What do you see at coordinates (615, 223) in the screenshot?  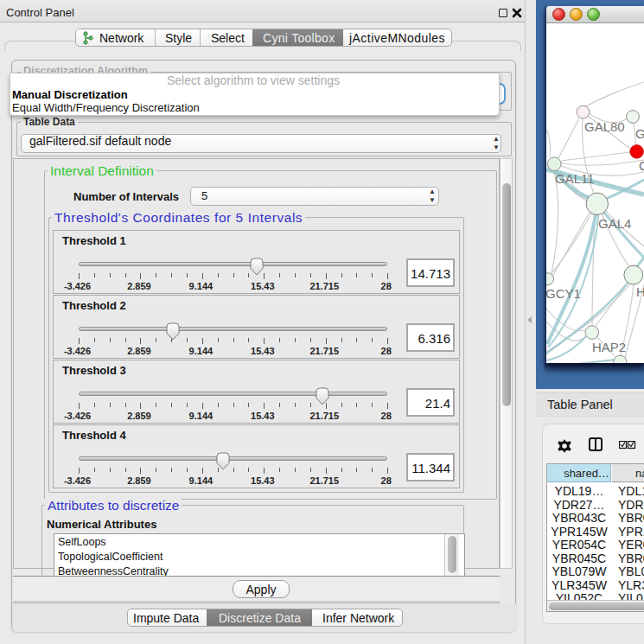 I see `svg-text: GAL4` at bounding box center [615, 223].